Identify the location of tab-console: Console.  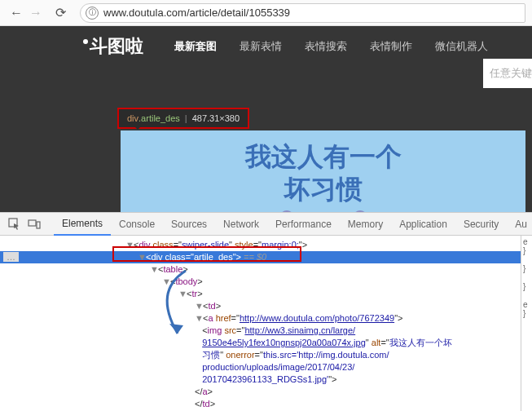
(137, 224).